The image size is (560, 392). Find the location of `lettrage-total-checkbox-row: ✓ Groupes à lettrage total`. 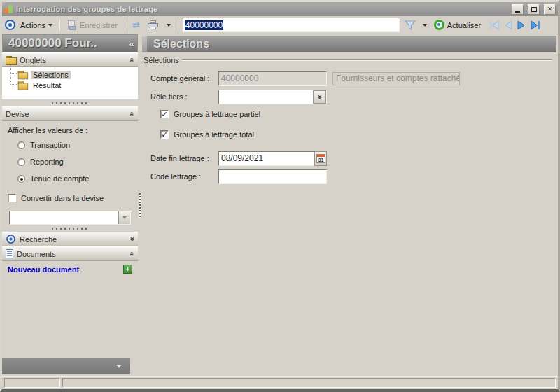

lettrage-total-checkbox-row: ✓ Groupes à lettrage total is located at coordinates (359, 134).